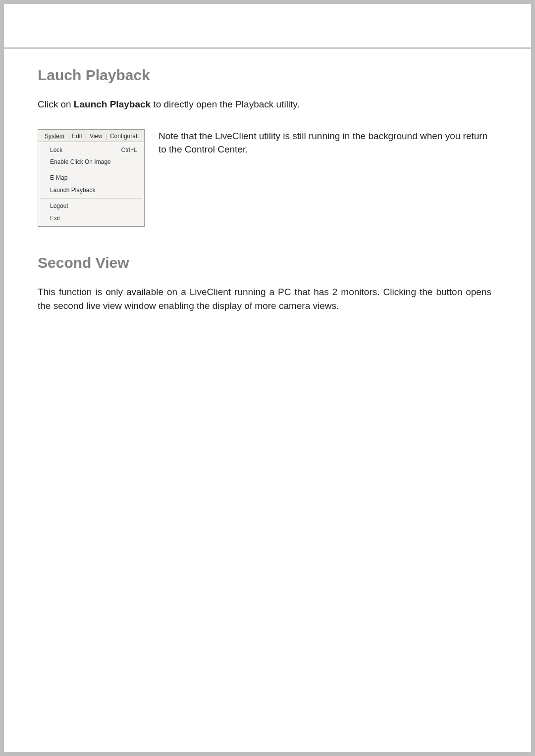 Image resolution: width=535 pixels, height=756 pixels. Describe the element at coordinates (91, 162) in the screenshot. I see `menu-item-enable-click-on-image: Enable Click On Image` at that location.